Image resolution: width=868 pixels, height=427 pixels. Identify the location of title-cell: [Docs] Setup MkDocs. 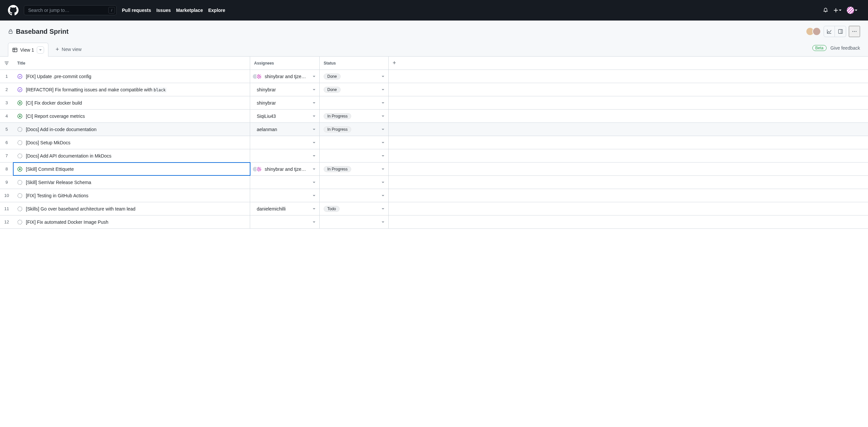
(131, 142).